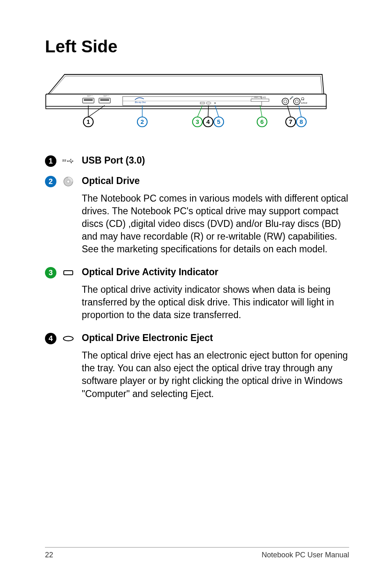 The width and height of the screenshot is (390, 588). Describe the element at coordinates (51, 161) in the screenshot. I see `item-number-badge: 1` at that location.